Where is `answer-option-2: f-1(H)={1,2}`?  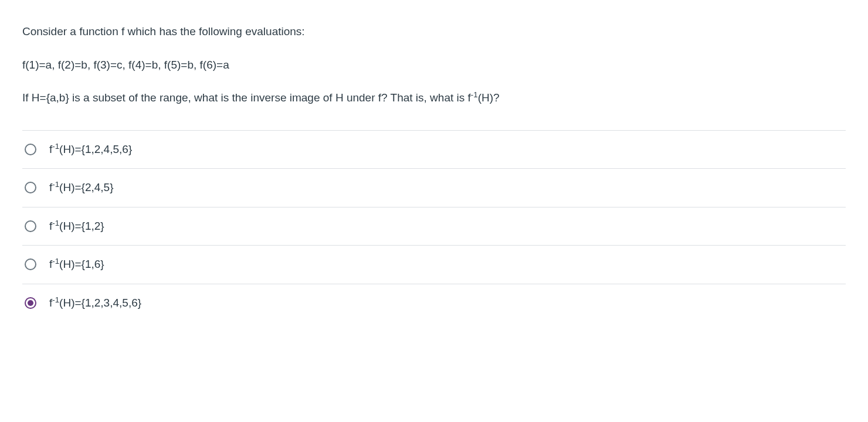
answer-option-2: f-1(H)={1,2} is located at coordinates (434, 226).